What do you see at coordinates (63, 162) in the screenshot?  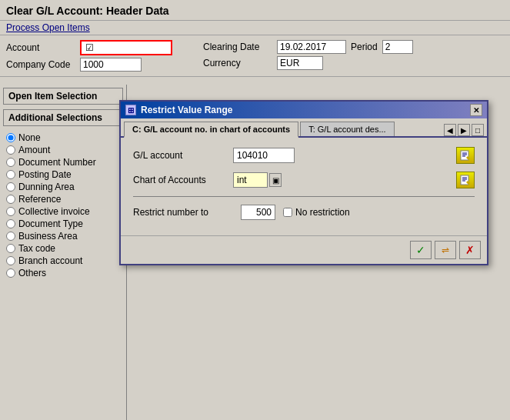 I see `radio-document-number: Document Number` at bounding box center [63, 162].